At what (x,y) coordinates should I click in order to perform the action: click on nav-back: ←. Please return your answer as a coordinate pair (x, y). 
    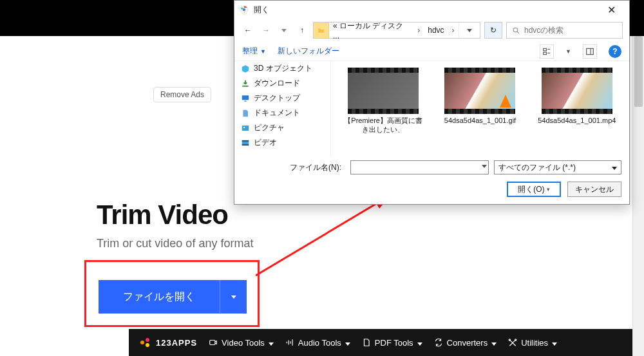
    Looking at the image, I should click on (248, 30).